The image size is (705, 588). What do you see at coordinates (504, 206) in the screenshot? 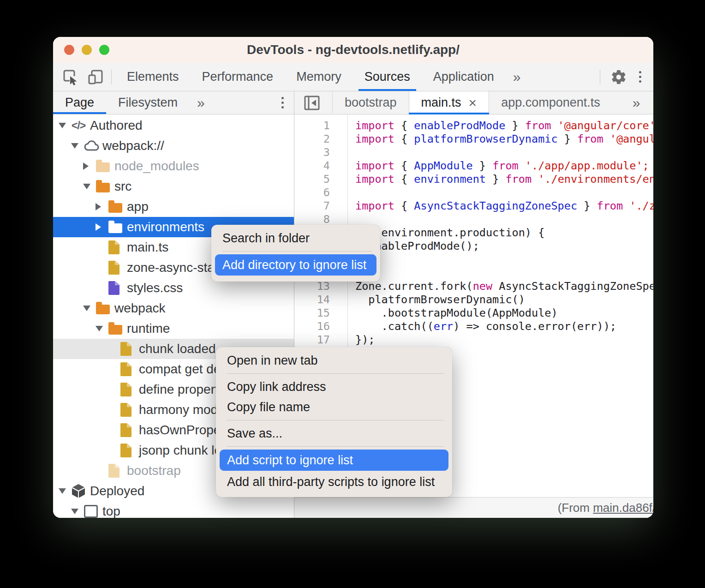
I see `code-line: import { AsyncStackTaggingZoneSpec } fro…` at bounding box center [504, 206].